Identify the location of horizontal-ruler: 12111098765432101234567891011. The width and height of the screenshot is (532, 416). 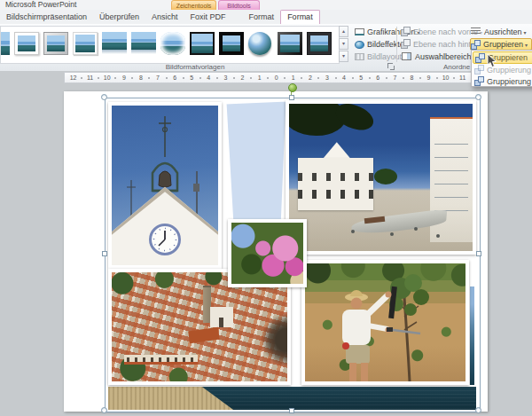
(298, 78).